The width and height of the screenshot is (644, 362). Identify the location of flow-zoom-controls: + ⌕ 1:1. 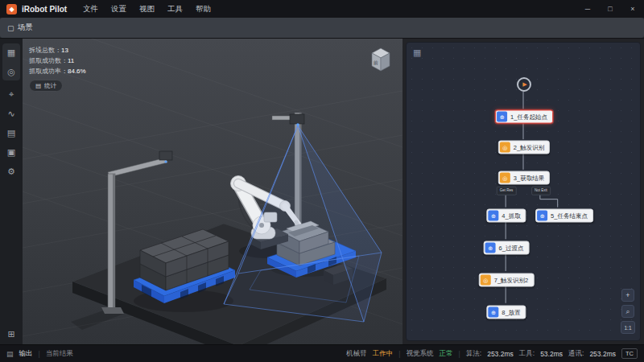
(628, 311).